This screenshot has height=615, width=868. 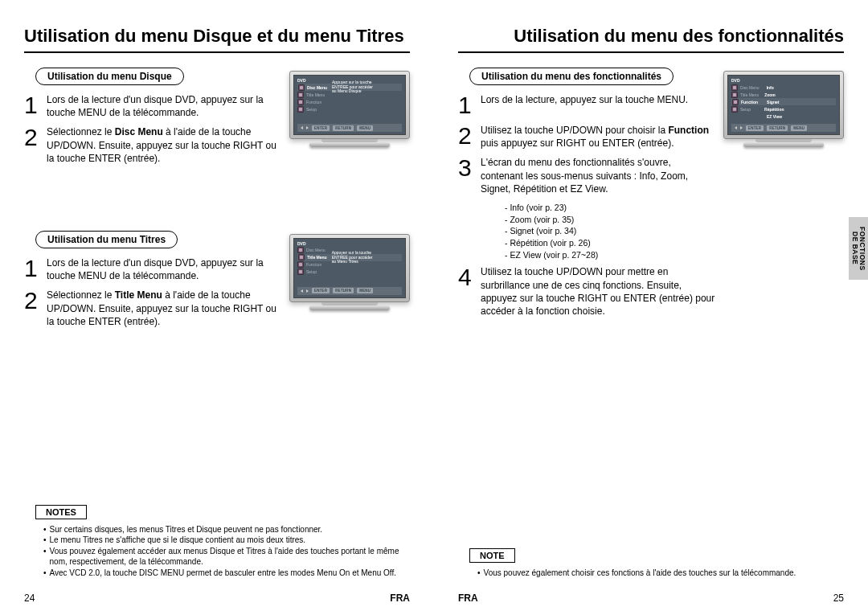 I want to click on section-disc-menu: Utilisation du menu Disque 1 Lors de la …, so click(x=217, y=114).